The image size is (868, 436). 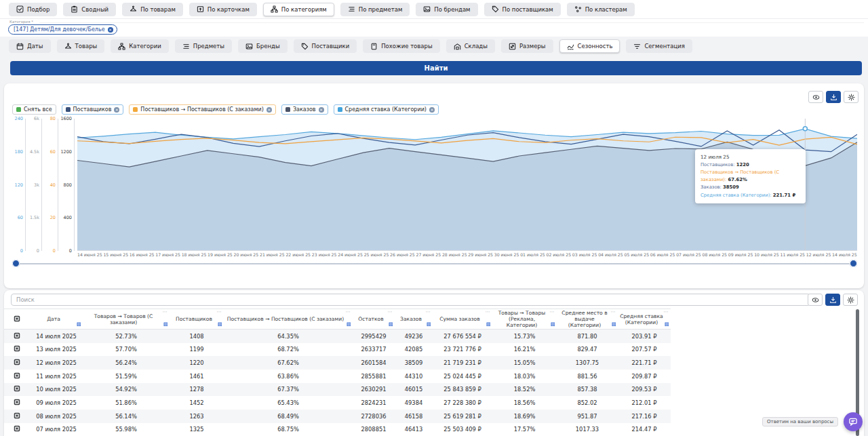 What do you see at coordinates (853, 422) in the screenshot?
I see `chat-button` at bounding box center [853, 422].